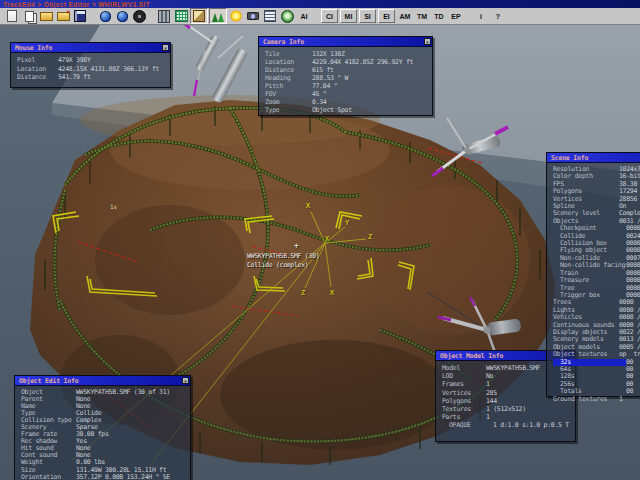  What do you see at coordinates (470, 356) in the screenshot?
I see `panel-title: Object Model Info` at bounding box center [470, 356].